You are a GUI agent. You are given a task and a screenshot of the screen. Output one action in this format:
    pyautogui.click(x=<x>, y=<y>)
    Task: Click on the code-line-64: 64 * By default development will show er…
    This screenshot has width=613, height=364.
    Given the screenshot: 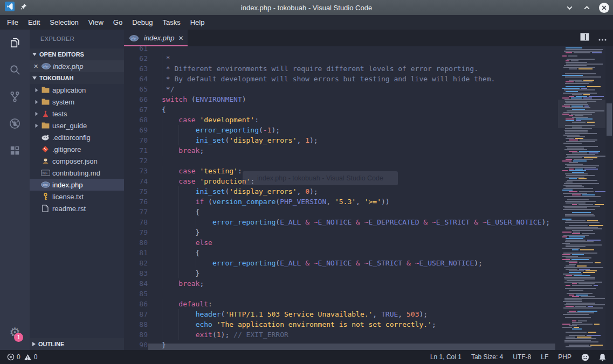 What is the action you would take?
    pyautogui.click(x=369, y=79)
    